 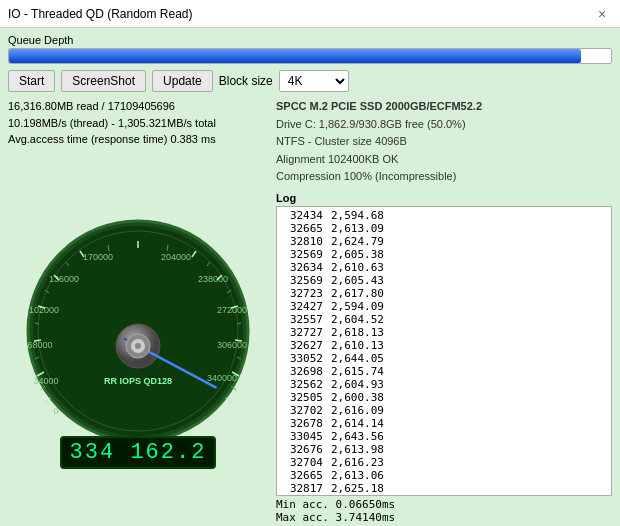 I want to click on log-row: 326342,610.63, so click(x=444, y=268).